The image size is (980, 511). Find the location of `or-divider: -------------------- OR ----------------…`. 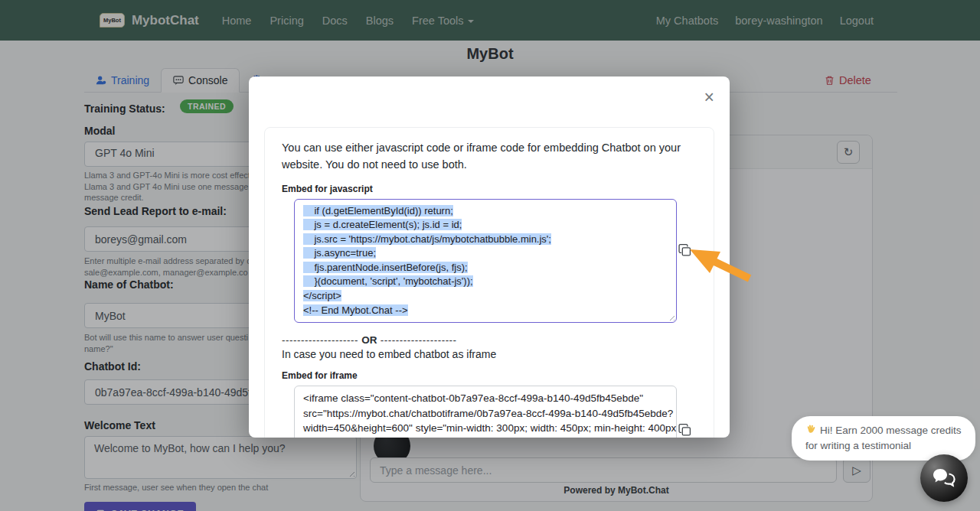

or-divider: -------------------- OR ----------------… is located at coordinates (489, 340).